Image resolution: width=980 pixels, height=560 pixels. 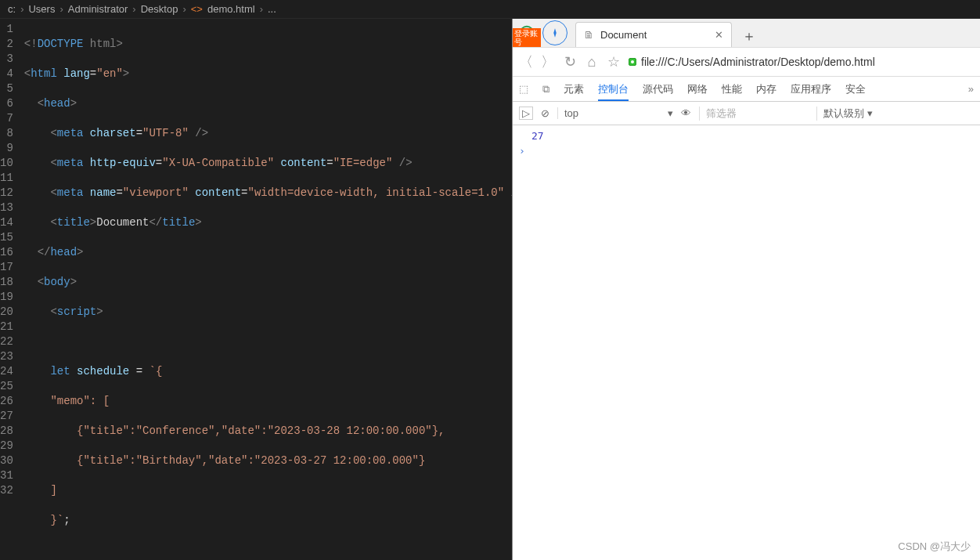 I want to click on play-icon: ▷, so click(x=526, y=113).